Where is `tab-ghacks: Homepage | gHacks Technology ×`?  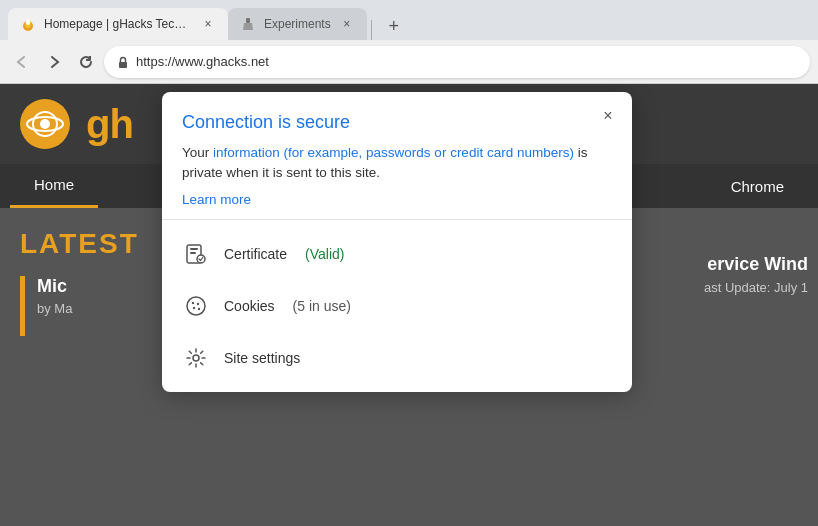 tab-ghacks: Homepage | gHacks Technology × is located at coordinates (118, 24).